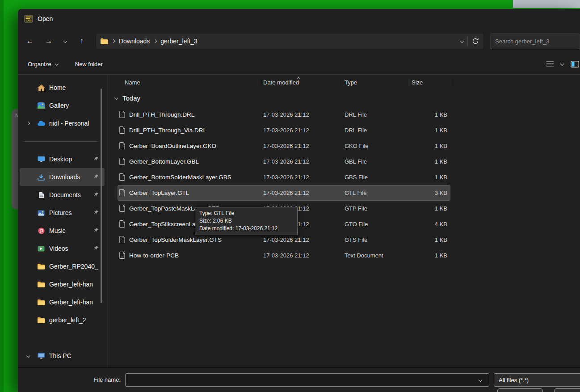 The width and height of the screenshot is (580, 392). What do you see at coordinates (82, 41) in the screenshot?
I see `up-button: ↑` at bounding box center [82, 41].